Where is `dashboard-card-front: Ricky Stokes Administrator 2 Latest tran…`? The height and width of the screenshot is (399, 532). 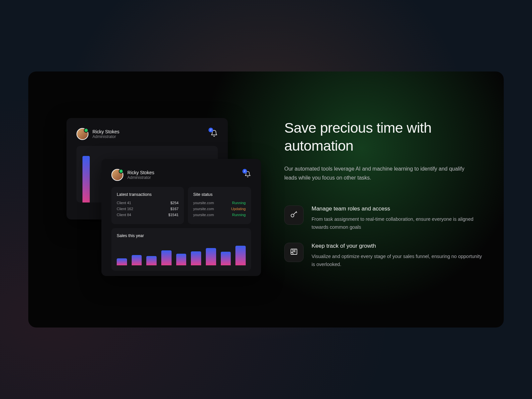 dashboard-card-front: Ricky Stokes Administrator 2 Latest tran… is located at coordinates (181, 217).